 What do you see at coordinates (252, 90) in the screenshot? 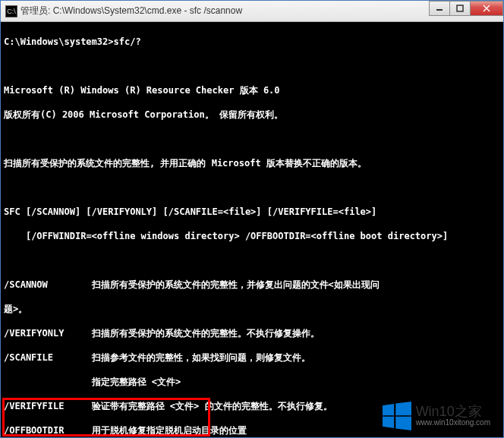
I see `output-line: Microsoft (R) Windows (R) Resource Check…` at bounding box center [252, 90].